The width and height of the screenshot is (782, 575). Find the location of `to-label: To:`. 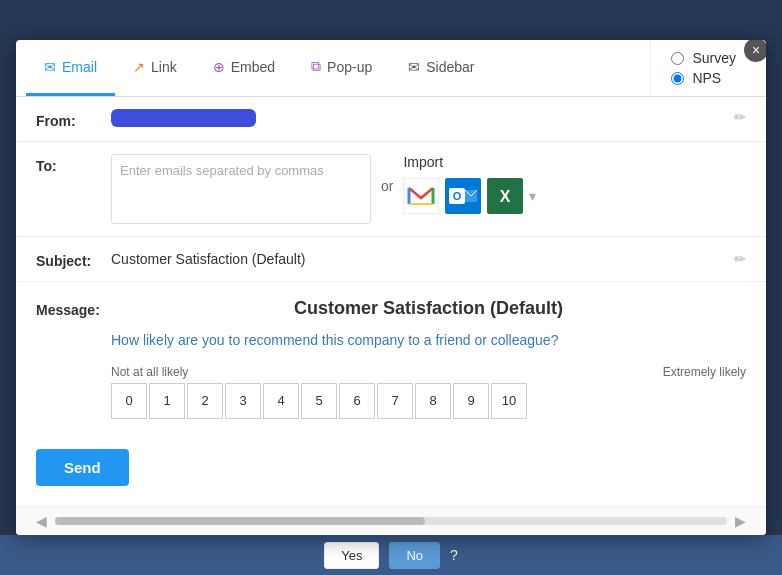

to-label: To: is located at coordinates (68, 164).